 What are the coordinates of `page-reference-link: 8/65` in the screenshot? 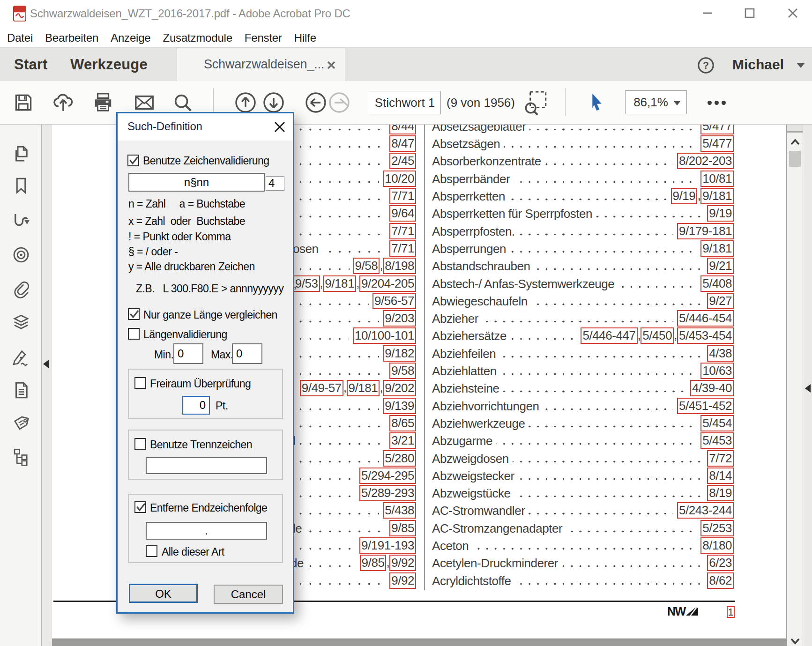 It's located at (403, 423).